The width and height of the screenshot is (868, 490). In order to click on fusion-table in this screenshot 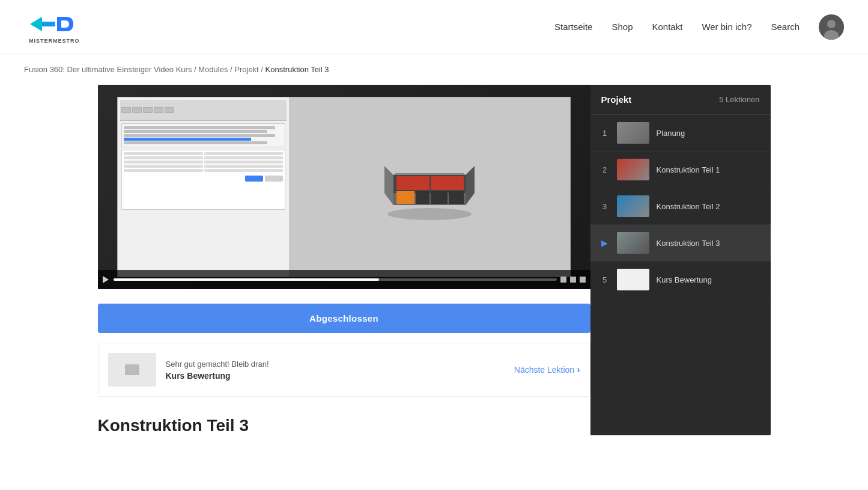, I will do `click(203, 135)`.